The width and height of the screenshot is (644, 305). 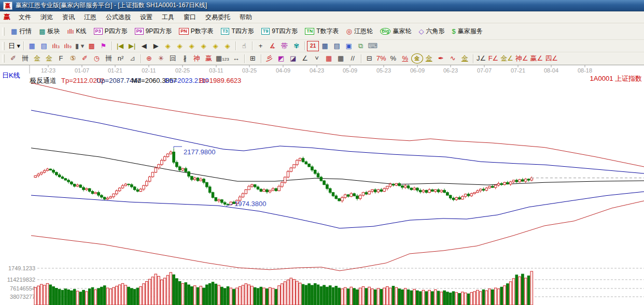 I want to click on ink-pen-icon: ✒, so click(x=441, y=59).